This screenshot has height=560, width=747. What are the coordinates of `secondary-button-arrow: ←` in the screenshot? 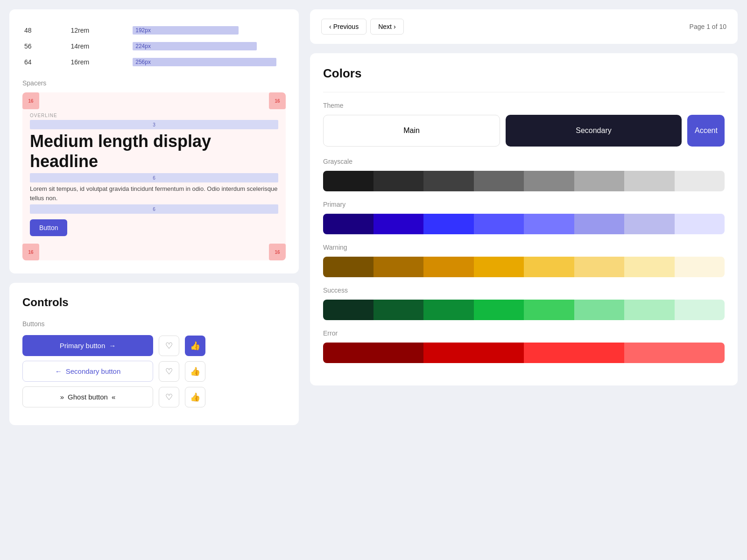 It's located at (59, 371).